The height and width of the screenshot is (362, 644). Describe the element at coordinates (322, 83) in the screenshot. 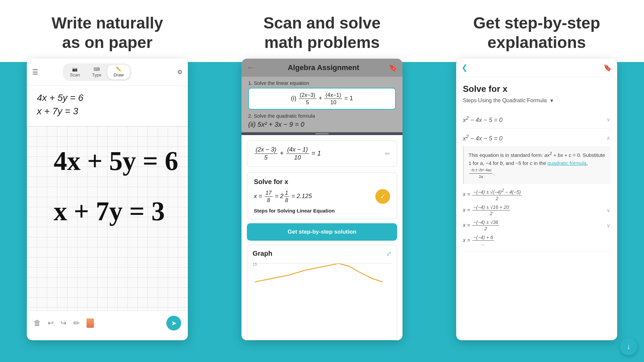

I see `problem1-label: 1. Solve the linear equation` at that location.